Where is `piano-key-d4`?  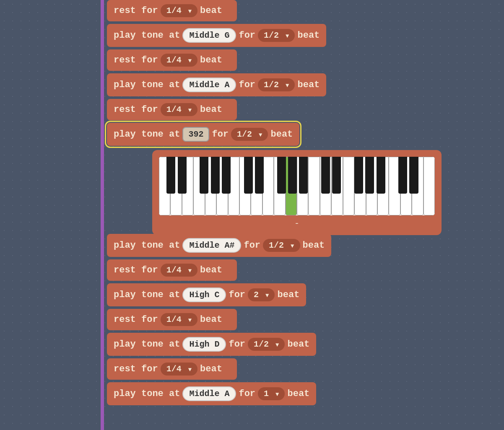
piano-key-d4 is located at coordinates (257, 186).